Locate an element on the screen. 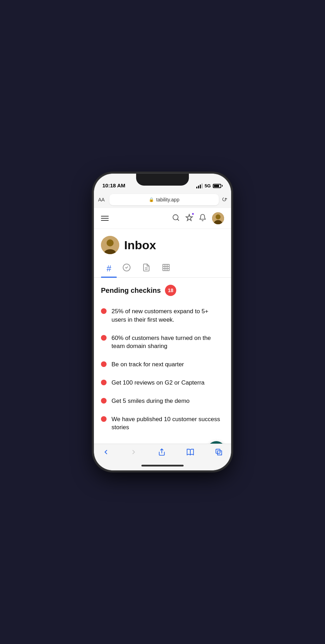  network-type: 5G is located at coordinates (208, 186).